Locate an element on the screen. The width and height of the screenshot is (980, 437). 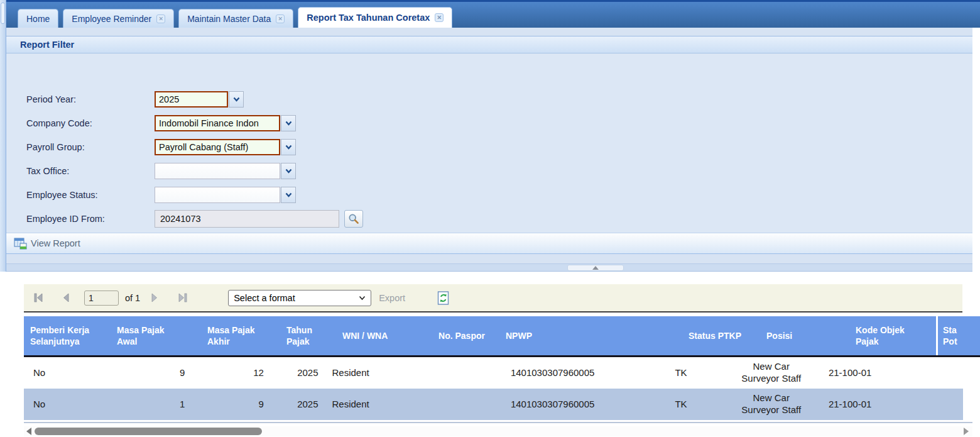
chevron-up-icon is located at coordinates (596, 268).